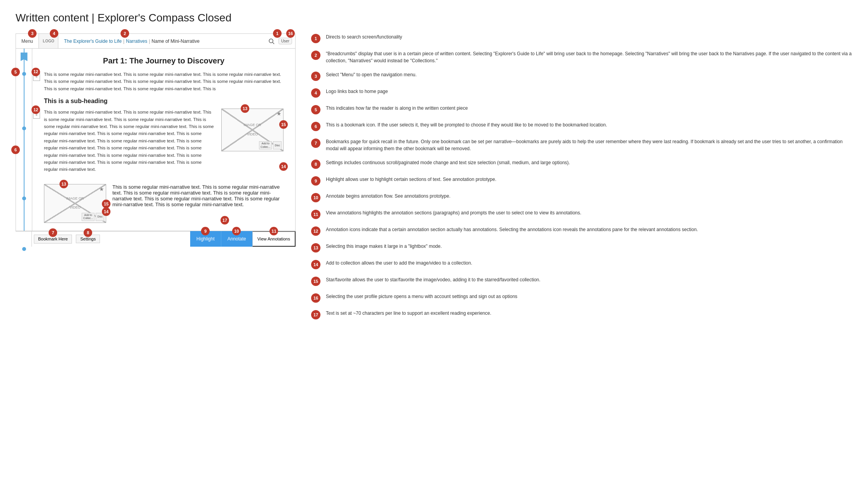 This screenshot has height=477, width=868. I want to click on breadcrumb-home: The Explorer's Guide to Life, so click(93, 41).